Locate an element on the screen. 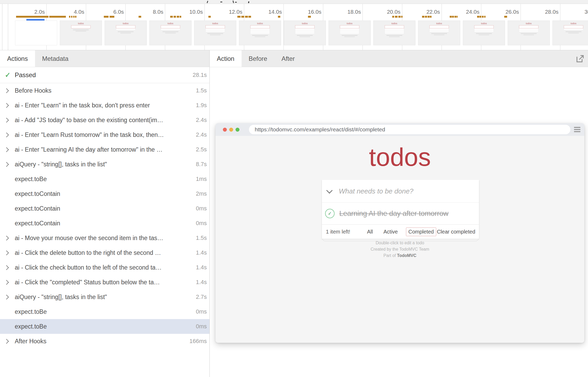  action-row: expect.toBe1ms is located at coordinates (105, 179).